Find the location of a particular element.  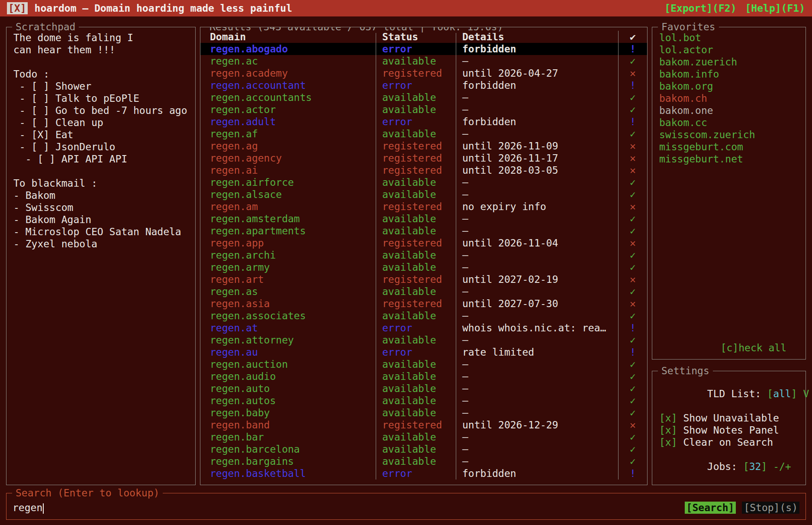

table-row: regen.airforce available – ✓ is located at coordinates (424, 182).